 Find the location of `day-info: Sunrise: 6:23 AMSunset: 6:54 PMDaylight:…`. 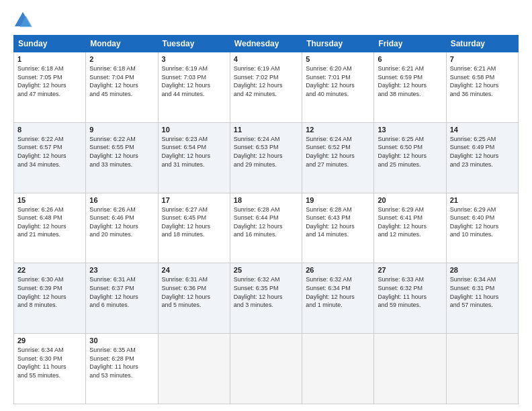

day-info: Sunrise: 6:23 AMSunset: 6:54 PMDaylight:… is located at coordinates (194, 152).